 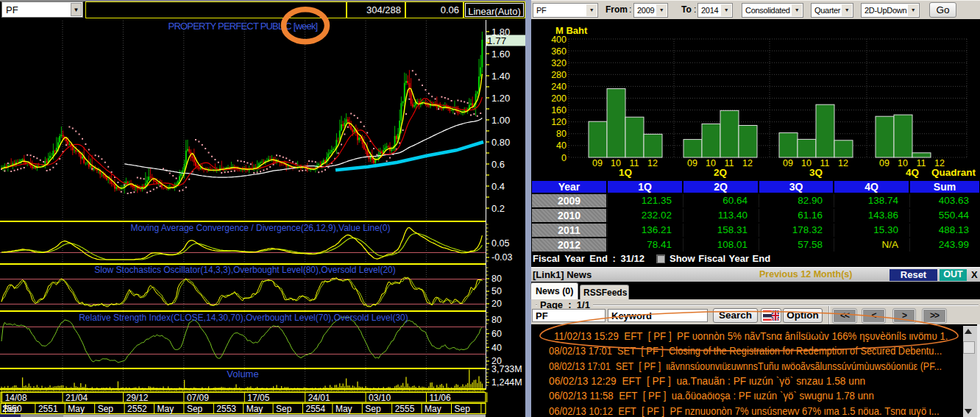 I want to click on svg-text: 360, so click(x=559, y=51).